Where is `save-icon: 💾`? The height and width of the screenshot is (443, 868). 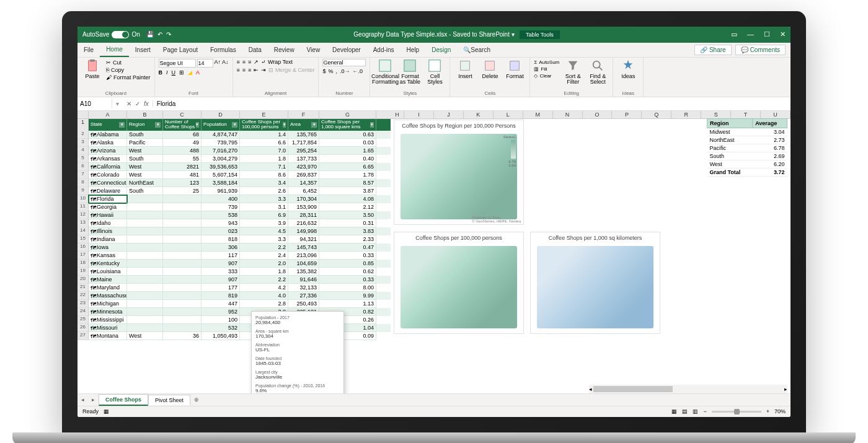
save-icon: 💾 is located at coordinates (150, 35).